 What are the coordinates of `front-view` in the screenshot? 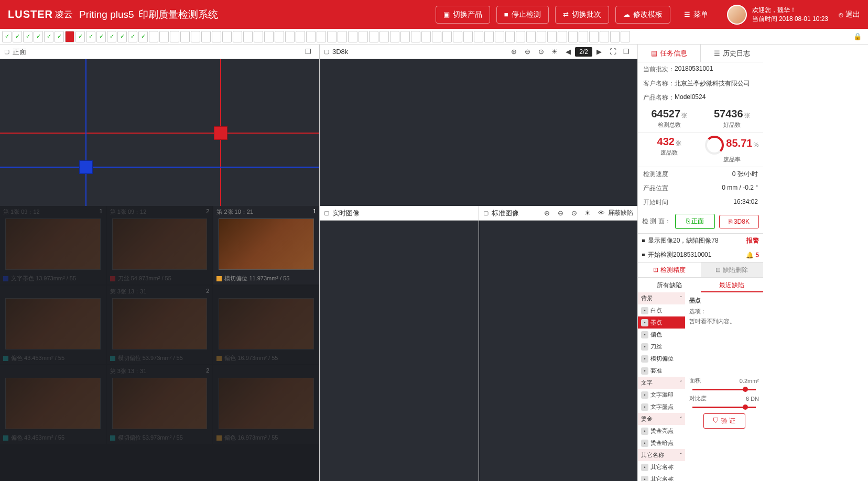 It's located at (159, 133).